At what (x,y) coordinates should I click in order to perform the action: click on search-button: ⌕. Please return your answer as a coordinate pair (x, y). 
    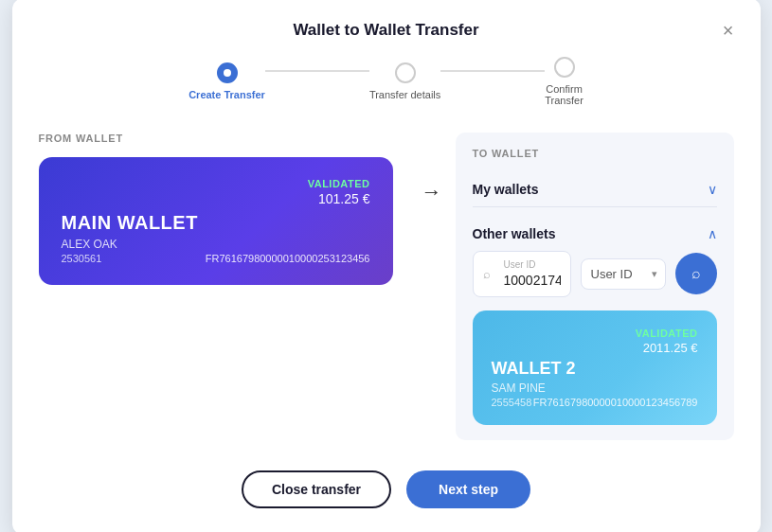
    Looking at the image, I should click on (696, 274).